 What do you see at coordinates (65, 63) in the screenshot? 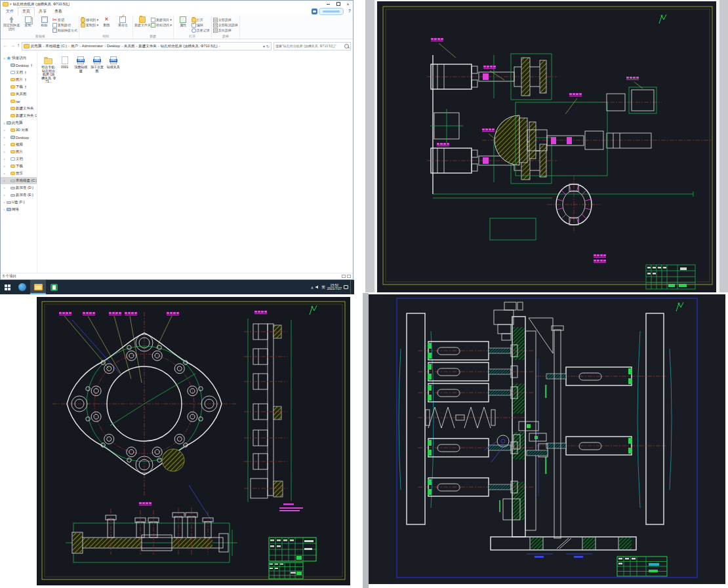
I see `file-item-0001: 0001` at bounding box center [65, 63].